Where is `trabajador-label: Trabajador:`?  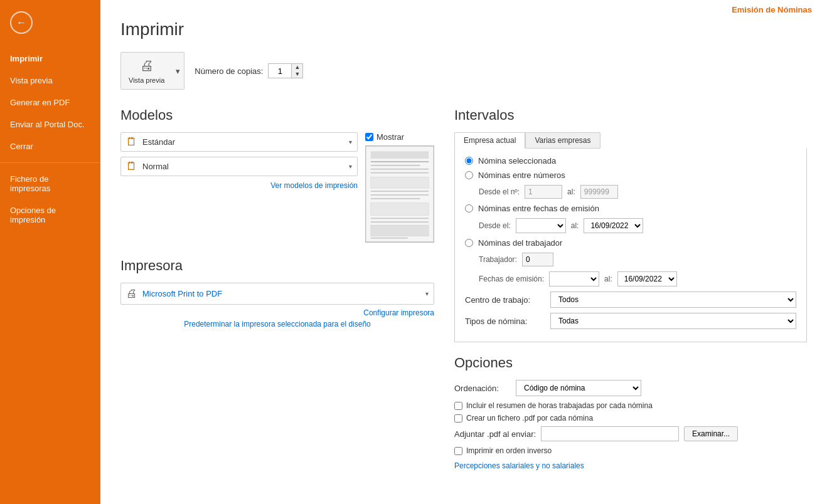
trabajador-label: Trabajador: is located at coordinates (498, 260).